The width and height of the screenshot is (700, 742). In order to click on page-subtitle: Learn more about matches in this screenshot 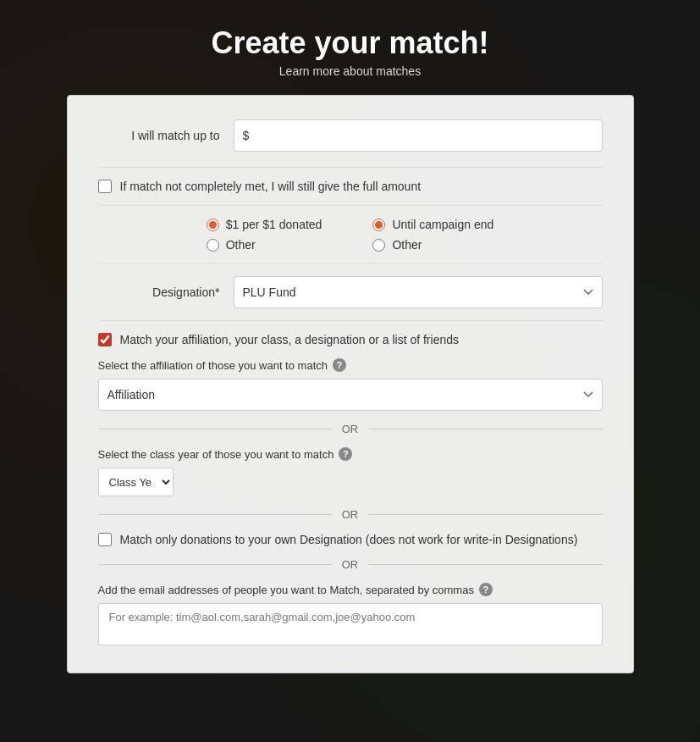, I will do `click(350, 71)`.